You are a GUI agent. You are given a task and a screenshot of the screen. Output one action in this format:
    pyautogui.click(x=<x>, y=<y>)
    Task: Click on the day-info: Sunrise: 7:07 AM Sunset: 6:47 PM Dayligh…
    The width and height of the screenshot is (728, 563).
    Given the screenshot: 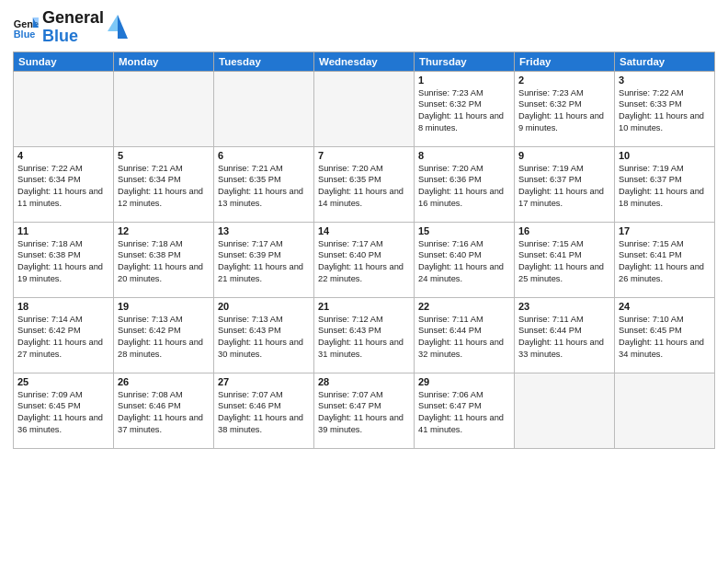 What is the action you would take?
    pyautogui.click(x=364, y=412)
    